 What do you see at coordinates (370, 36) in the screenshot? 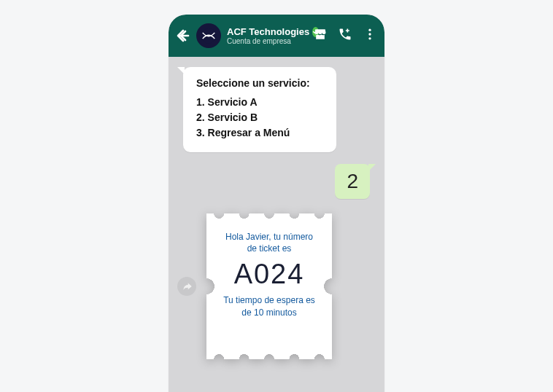
I see `more-icon` at bounding box center [370, 36].